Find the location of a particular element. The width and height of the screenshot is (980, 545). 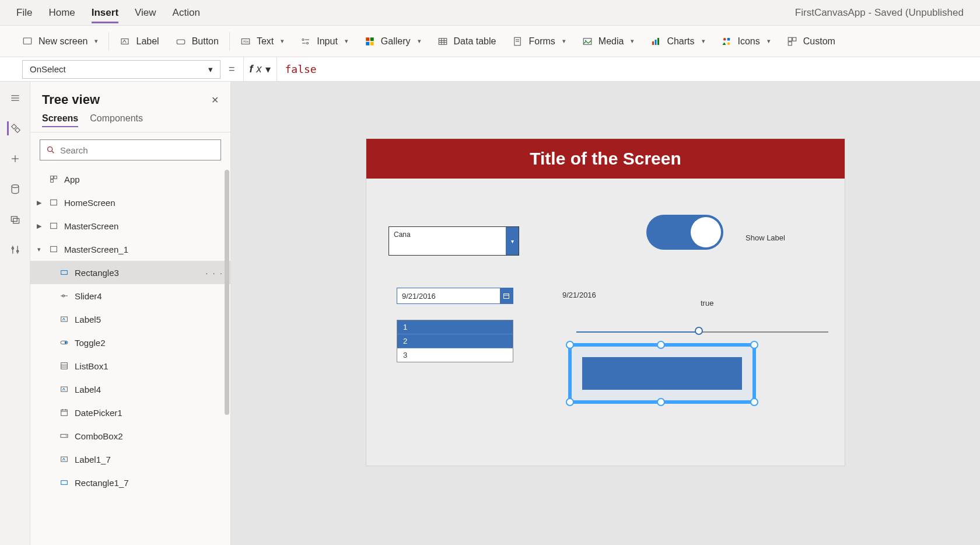

tree-node-label4: Label4 is located at coordinates (131, 389).